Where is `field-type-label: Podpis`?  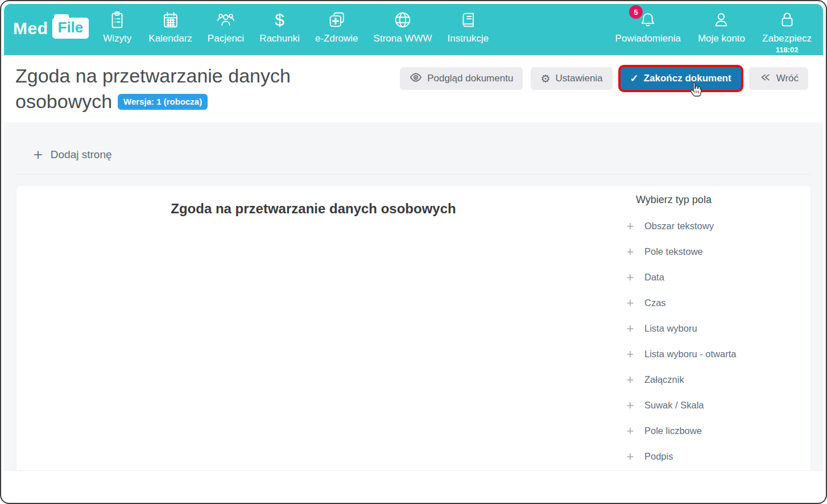
field-type-label: Podpis is located at coordinates (659, 456).